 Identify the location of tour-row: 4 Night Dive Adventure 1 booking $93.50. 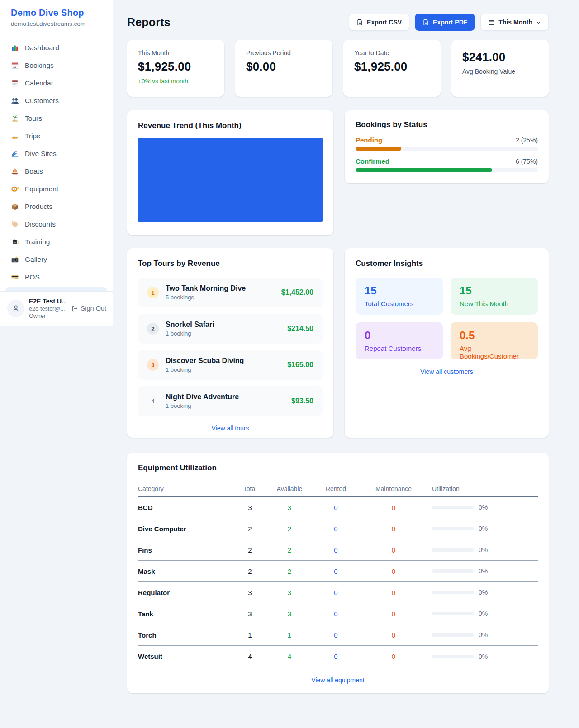
(230, 401).